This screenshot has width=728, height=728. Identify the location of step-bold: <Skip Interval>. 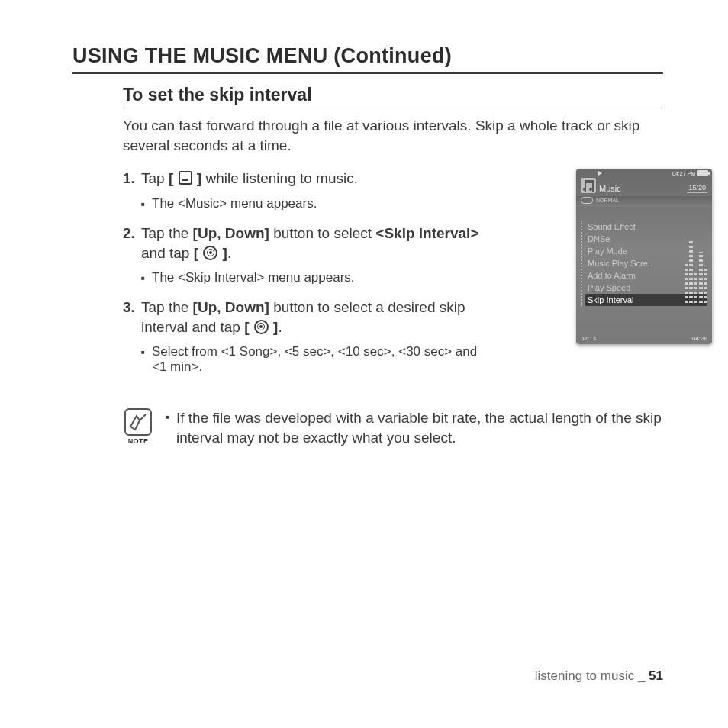
(427, 234).